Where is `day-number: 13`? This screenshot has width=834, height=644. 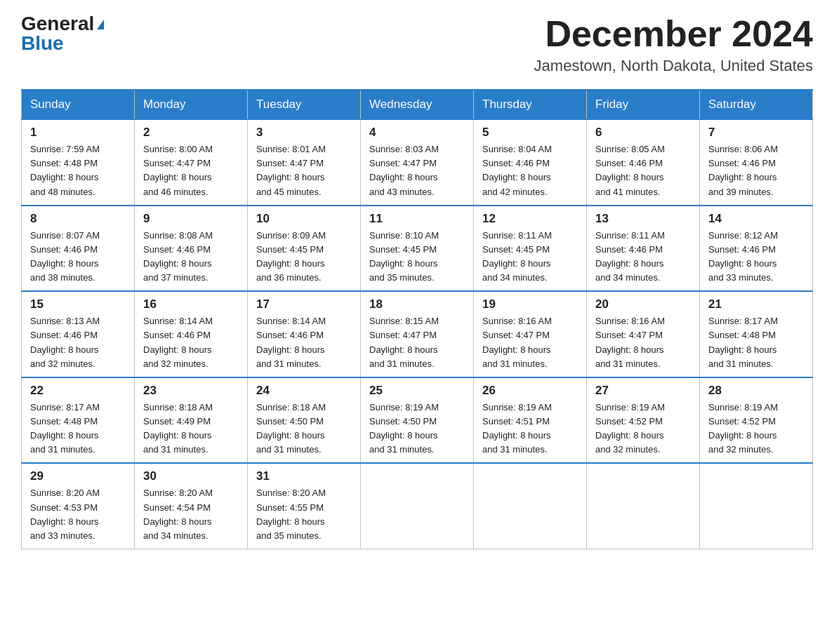
day-number: 13 is located at coordinates (643, 219).